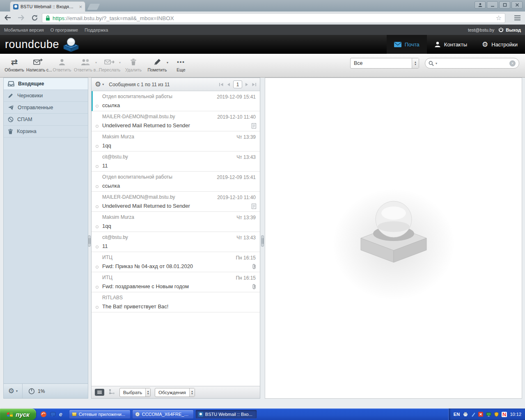 The height and width of the screenshot is (420, 525). Describe the element at coordinates (176, 282) in the screenshot. I see `message-row: ИТЦ Пн 16:15 Fwd: поздравление с Новым г…` at that location.